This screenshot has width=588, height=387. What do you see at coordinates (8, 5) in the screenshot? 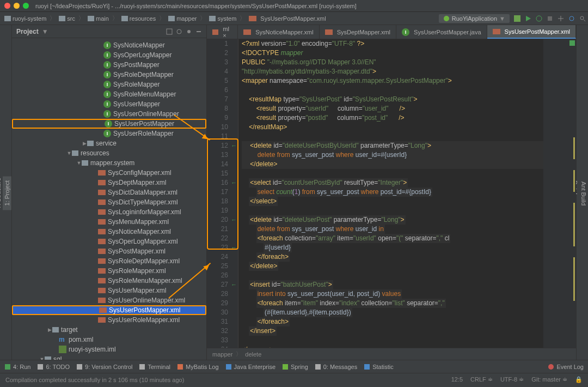
I see `close-window-button` at bounding box center [8, 5].